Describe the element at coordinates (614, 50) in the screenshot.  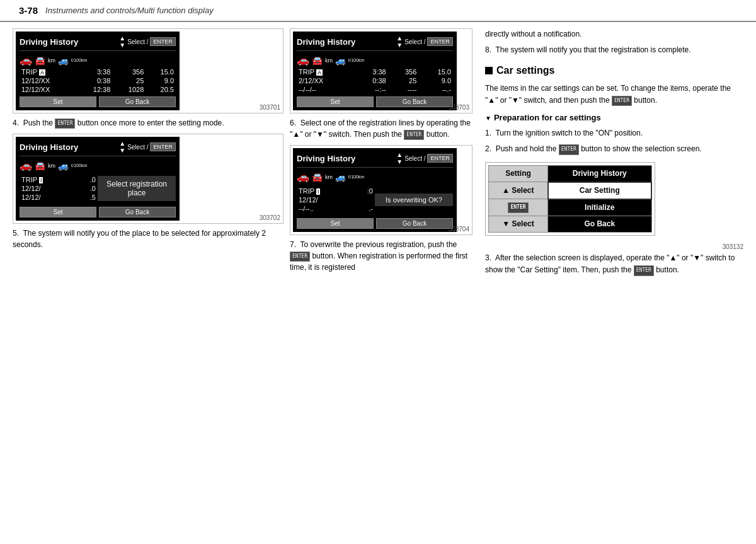
I see `para2: 8. The system will notify you that the r…` at that location.